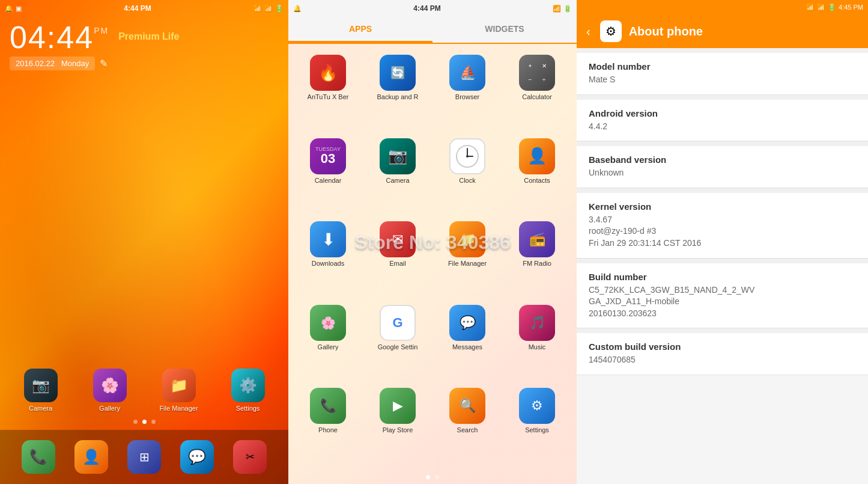 The width and height of the screenshot is (868, 484). Describe the element at coordinates (432, 477) in the screenshot. I see `drawer-dots` at that location.